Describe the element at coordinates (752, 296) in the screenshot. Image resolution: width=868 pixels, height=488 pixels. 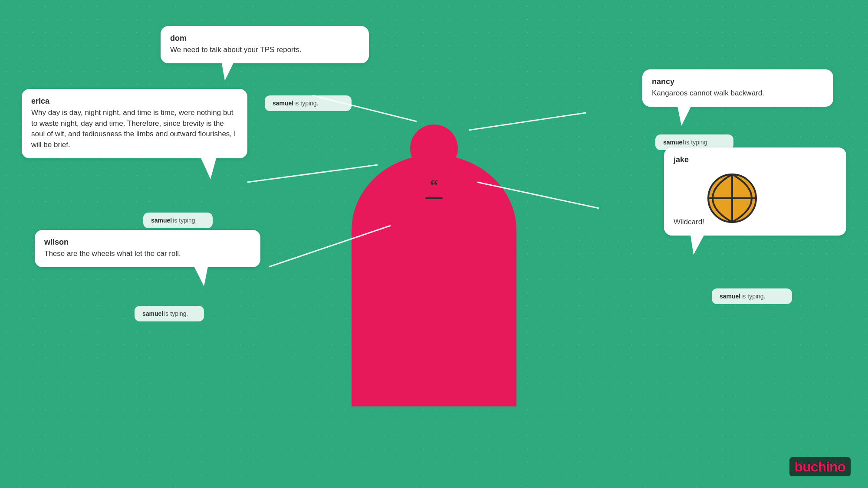
I see `typing-indicator-jake: samuel is typing.` at that location.